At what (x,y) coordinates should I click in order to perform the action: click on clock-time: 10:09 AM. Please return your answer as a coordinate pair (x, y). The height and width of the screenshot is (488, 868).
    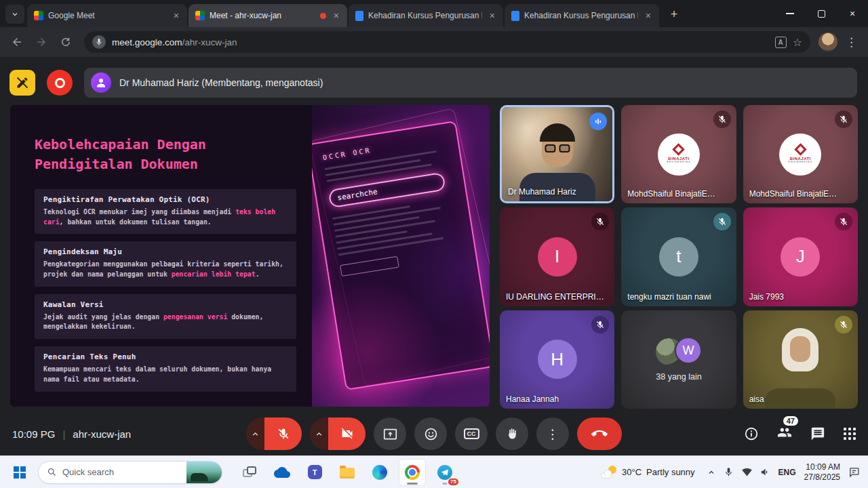
    Looking at the image, I should click on (822, 468).